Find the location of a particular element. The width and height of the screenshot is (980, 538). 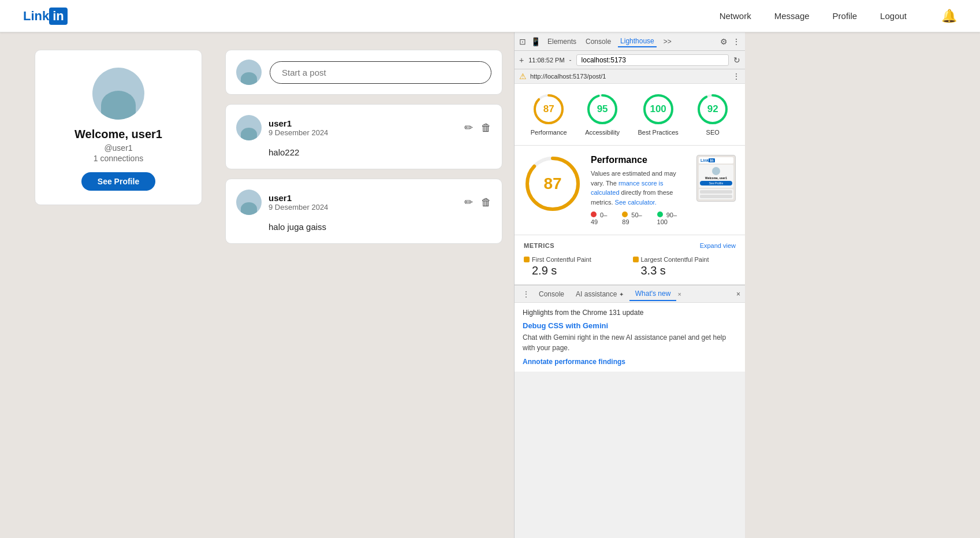

score-seo: 92 SEO is located at coordinates (713, 114).